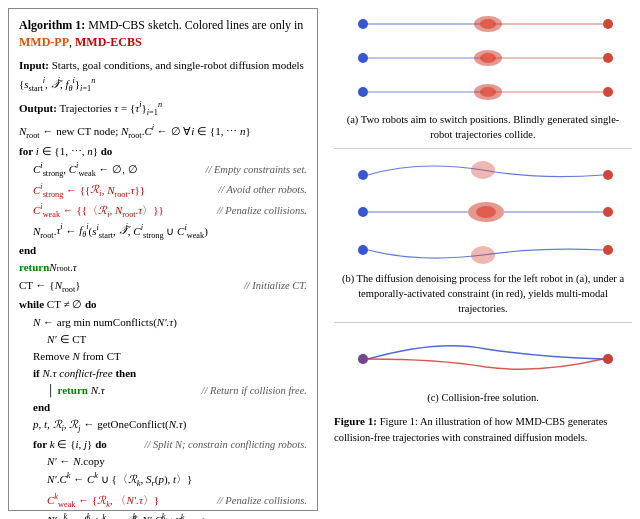 The height and width of the screenshot is (519, 640). I want to click on line-ntau-update: N′.τk ← fkθ(skstart, 𝒯k, N′.Ck∪Ckweak), so click(163, 516).